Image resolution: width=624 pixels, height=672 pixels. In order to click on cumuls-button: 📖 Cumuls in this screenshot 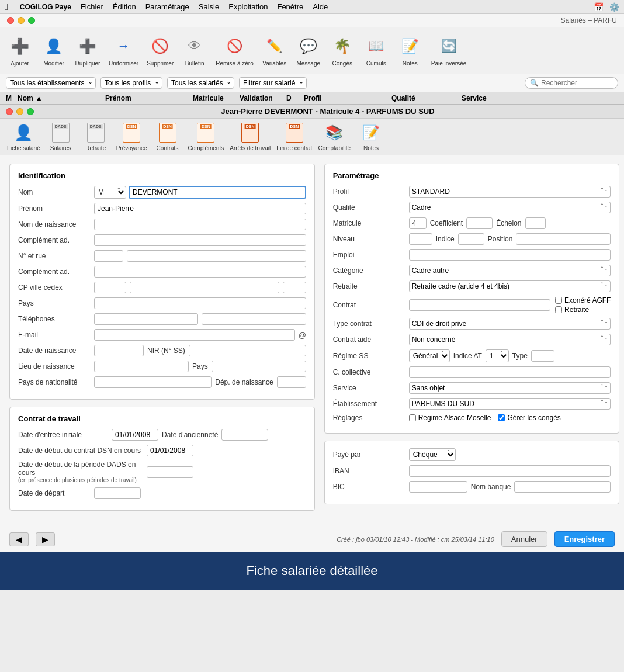, I will do `click(376, 50)`.